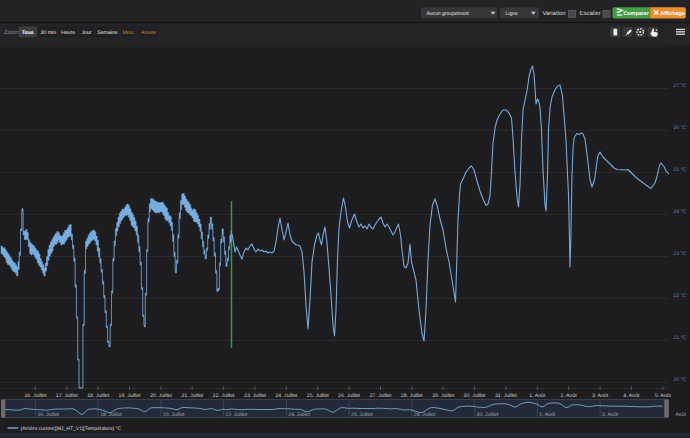 This screenshot has width=690, height=438. What do you see at coordinates (554, 14) in the screenshot?
I see `svg-text: Variation` at bounding box center [554, 14].